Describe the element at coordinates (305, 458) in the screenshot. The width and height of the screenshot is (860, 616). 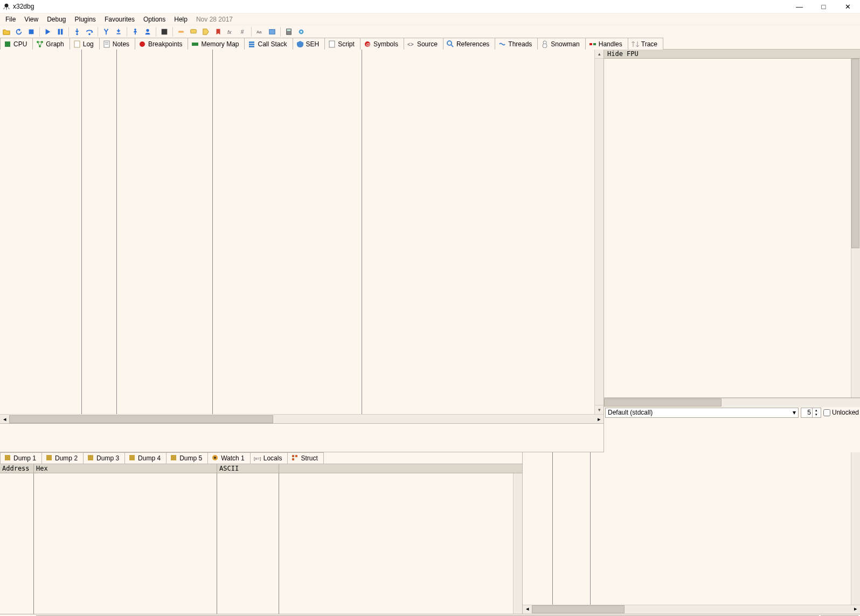
I see `tab-struct: Struct` at that location.